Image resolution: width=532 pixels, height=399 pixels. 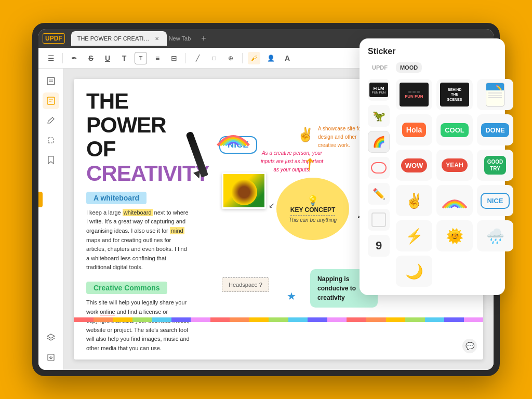 What do you see at coordinates (495, 236) in the screenshot?
I see `sticker-item-rain: 🌧️` at bounding box center [495, 236].